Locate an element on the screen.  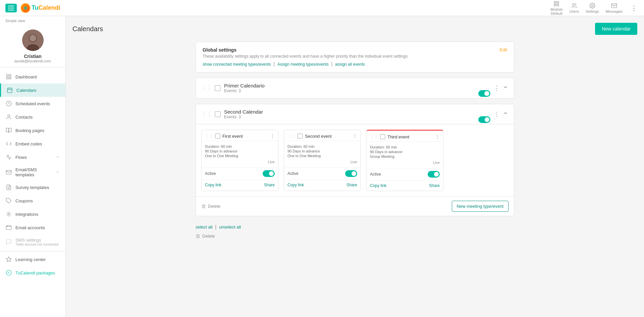
event-more-first: ⋮ is located at coordinates (272, 136).